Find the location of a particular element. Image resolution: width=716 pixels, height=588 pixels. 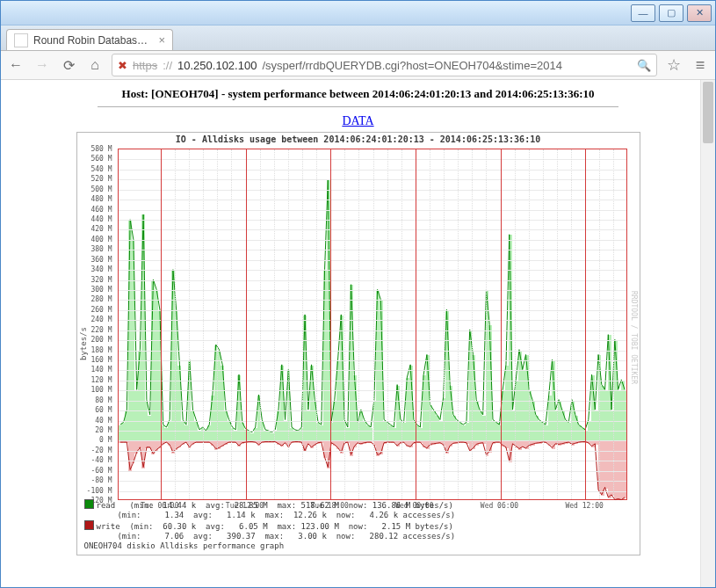

back-button: ← is located at coordinates (16, 65).